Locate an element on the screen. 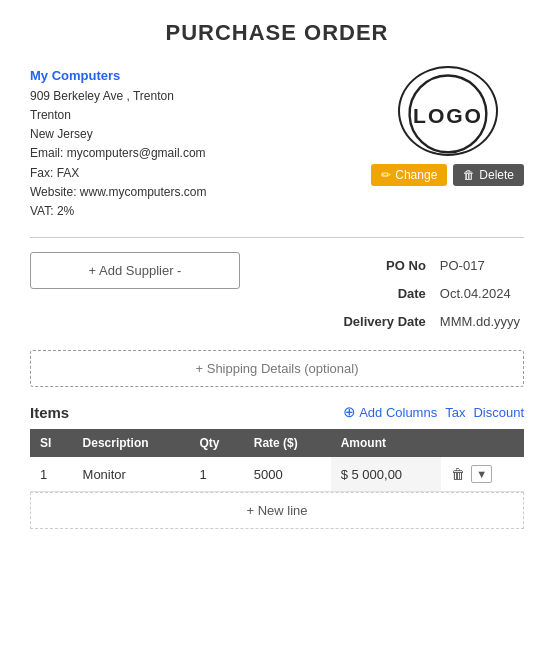  company-website: Website: www.mycomputers.com is located at coordinates (118, 192).